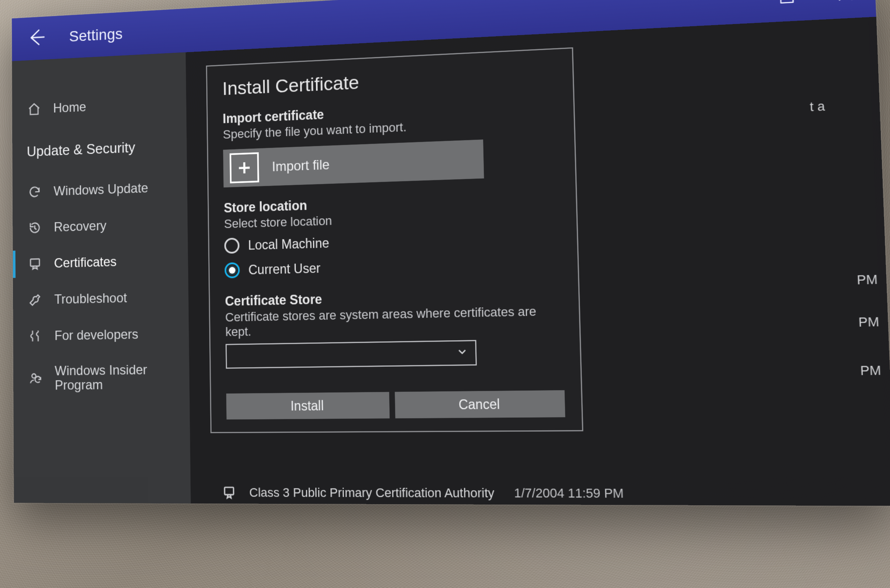  What do you see at coordinates (788, 6) in the screenshot?
I see `restore-window-icon` at bounding box center [788, 6].